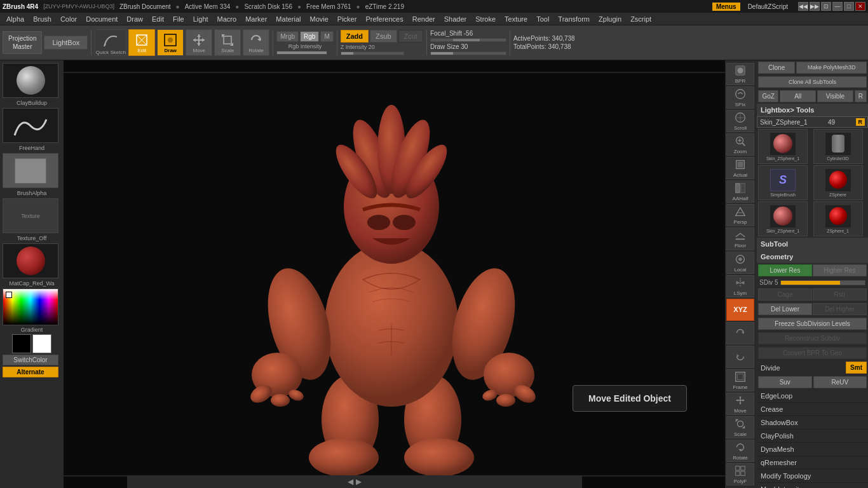 This screenshot has width=868, height=488. Describe the element at coordinates (22, 43) in the screenshot. I see `projection-master-button: Projection Master` at that location.